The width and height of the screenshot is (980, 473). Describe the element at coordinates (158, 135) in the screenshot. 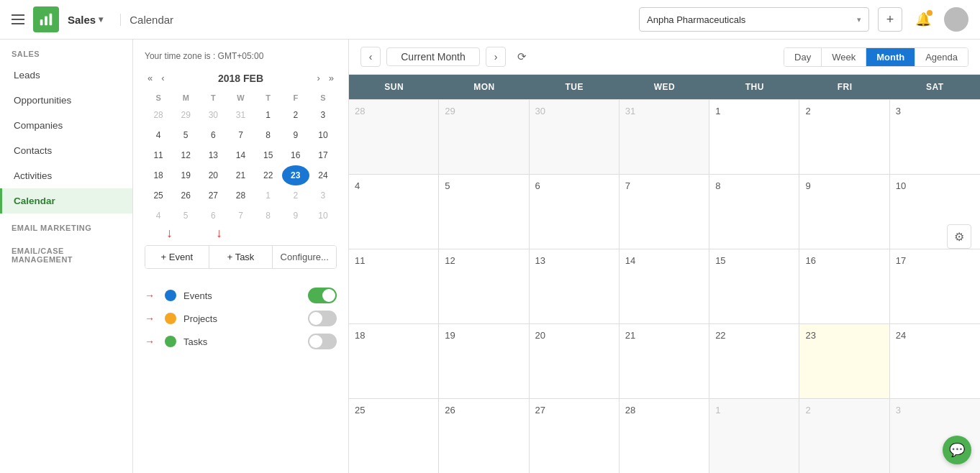

I see `mini-cal-day: 4` at that location.